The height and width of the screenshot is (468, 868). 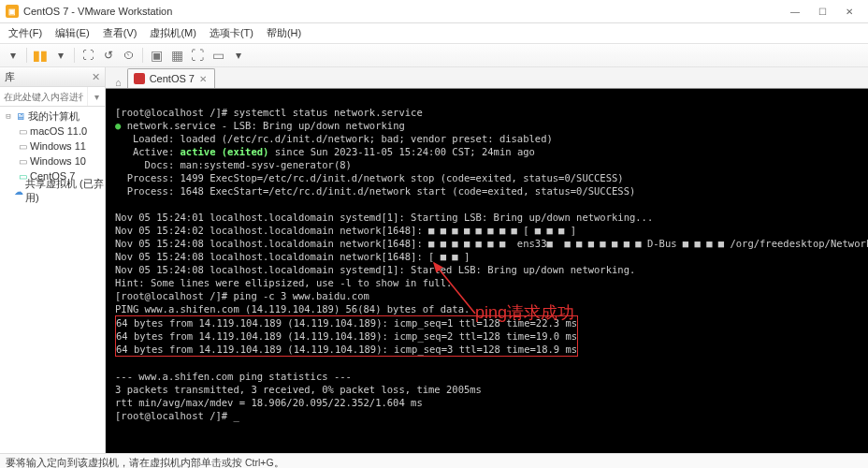 I want to click on menu-tabs: 选项卡(T), so click(x=232, y=34).